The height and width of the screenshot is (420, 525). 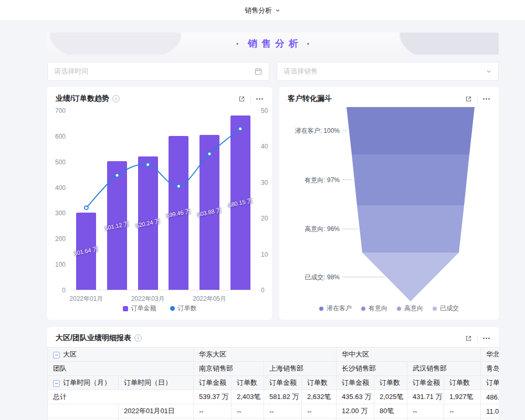 What do you see at coordinates (273, 383) in the screenshot?
I see `table-scroll-area: −大区华东大区华中大区华北大区团队南京销售部上海销售部长沙销售部武汉销售部青岛销…` at bounding box center [273, 383].